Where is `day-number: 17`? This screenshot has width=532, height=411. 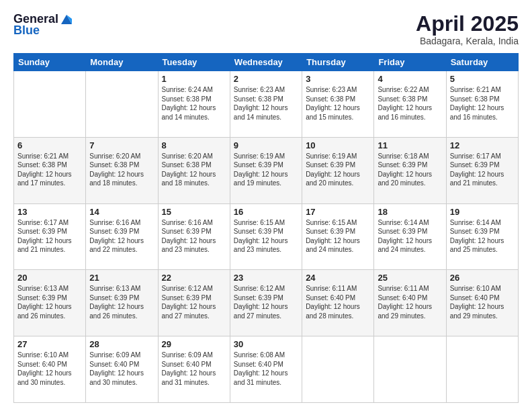 day-number: 17 is located at coordinates (338, 212).